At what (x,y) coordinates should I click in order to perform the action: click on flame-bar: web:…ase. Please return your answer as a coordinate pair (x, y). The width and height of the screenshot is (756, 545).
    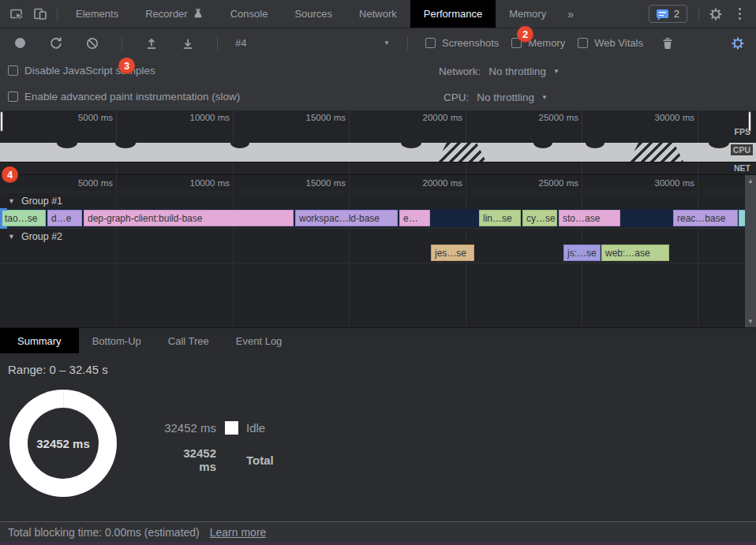
    Looking at the image, I should click on (635, 252).